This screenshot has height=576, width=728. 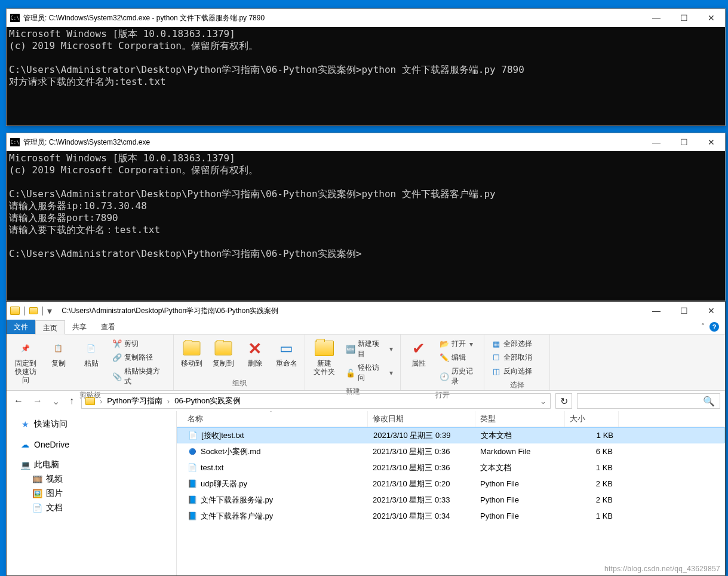 I want to click on collapse-ribbon-icon: ˄, so click(x=703, y=327).